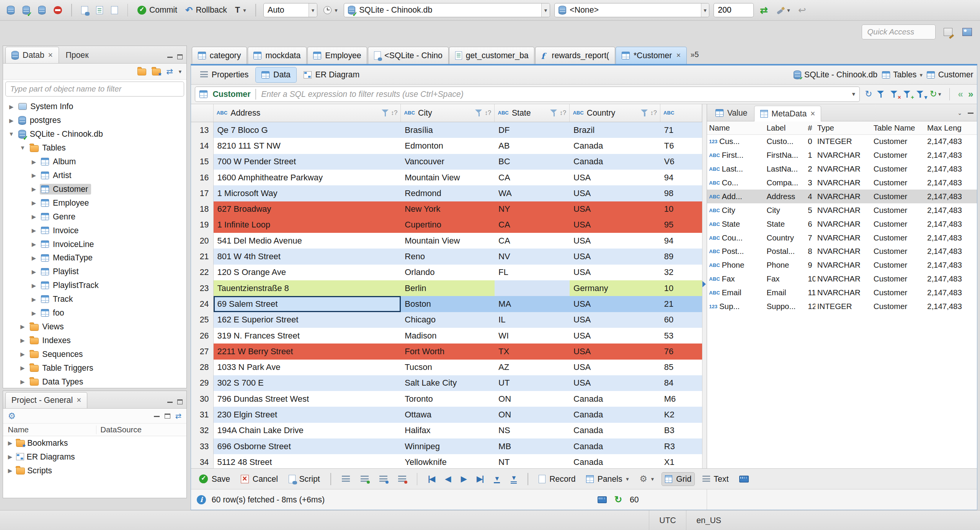  Describe the element at coordinates (448, 447) in the screenshot. I see `cell-city: Winnipeg` at that location.